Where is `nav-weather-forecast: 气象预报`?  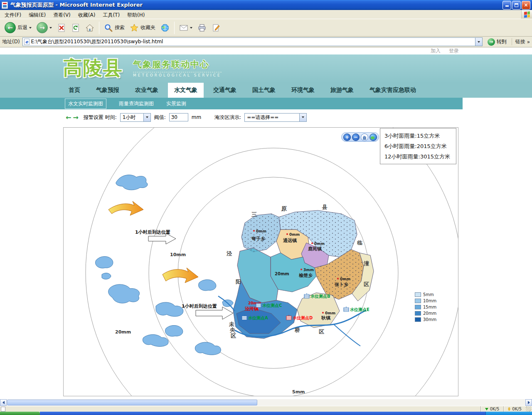 nav-weather-forecast: 气象预报 is located at coordinates (108, 90).